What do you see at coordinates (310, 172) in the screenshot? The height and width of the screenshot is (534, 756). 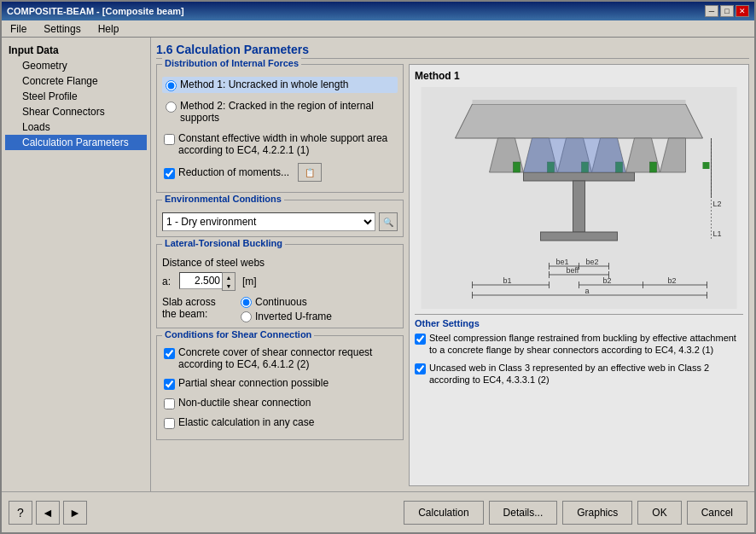 I see `reduction-moments-info-button: 📋` at bounding box center [310, 172].